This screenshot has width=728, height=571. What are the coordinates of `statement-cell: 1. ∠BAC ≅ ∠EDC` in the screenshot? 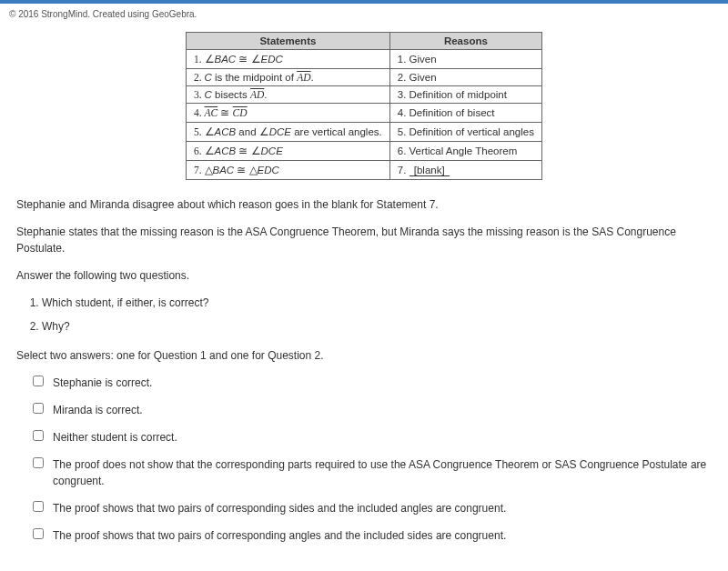 It's located at (288, 60).